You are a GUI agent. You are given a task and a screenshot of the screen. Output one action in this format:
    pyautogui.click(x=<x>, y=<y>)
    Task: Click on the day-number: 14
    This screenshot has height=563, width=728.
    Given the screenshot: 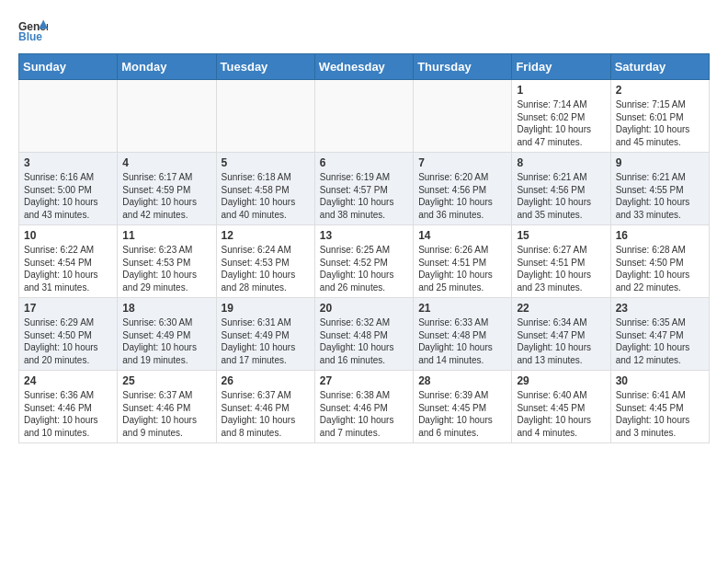 What is the action you would take?
    pyautogui.click(x=462, y=236)
    